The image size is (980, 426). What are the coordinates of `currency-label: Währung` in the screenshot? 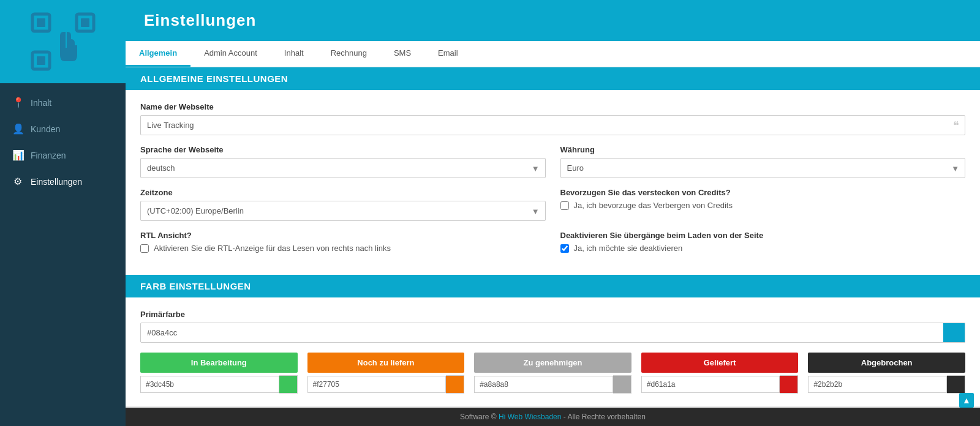 It's located at (763, 149).